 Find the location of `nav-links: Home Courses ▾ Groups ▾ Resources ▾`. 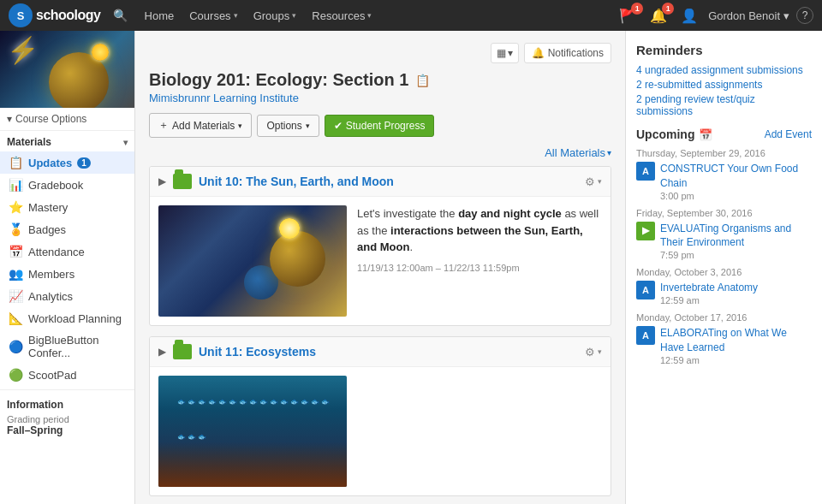

nav-links: Home Courses ▾ Groups ▾ Resources ▾ is located at coordinates (375, 15).